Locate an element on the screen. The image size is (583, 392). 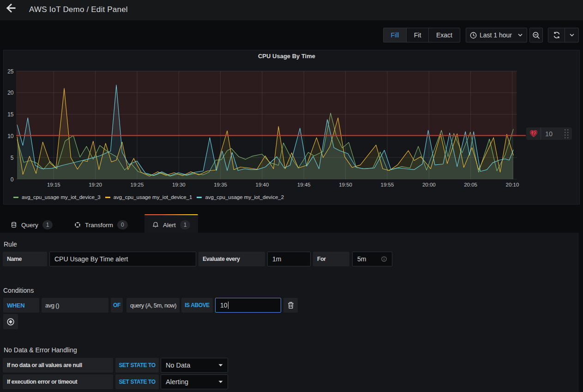
svg-text: 19:25 is located at coordinates (138, 185).